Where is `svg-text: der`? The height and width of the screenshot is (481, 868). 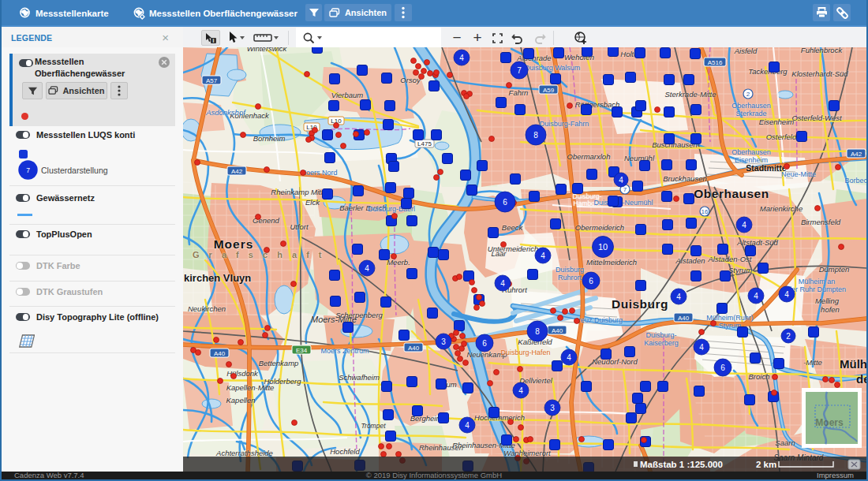 svg-text: der is located at coordinates (862, 378).